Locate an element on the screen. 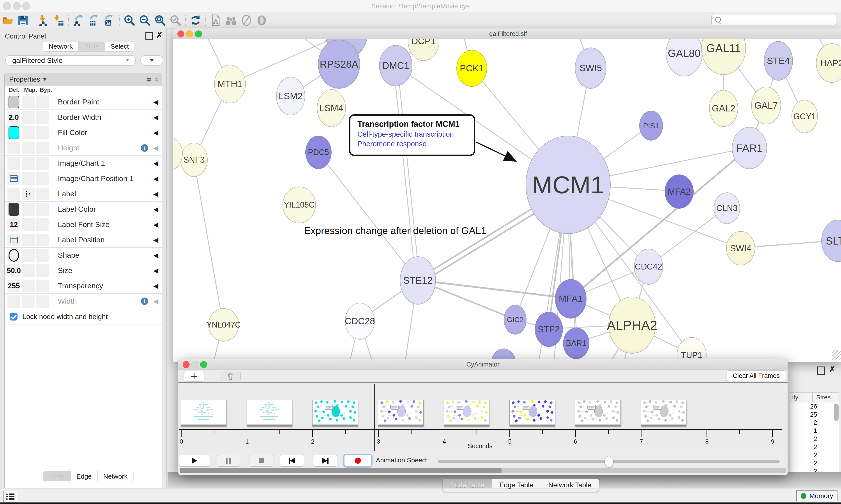  node-pdc5: PDC5 is located at coordinates (319, 152).